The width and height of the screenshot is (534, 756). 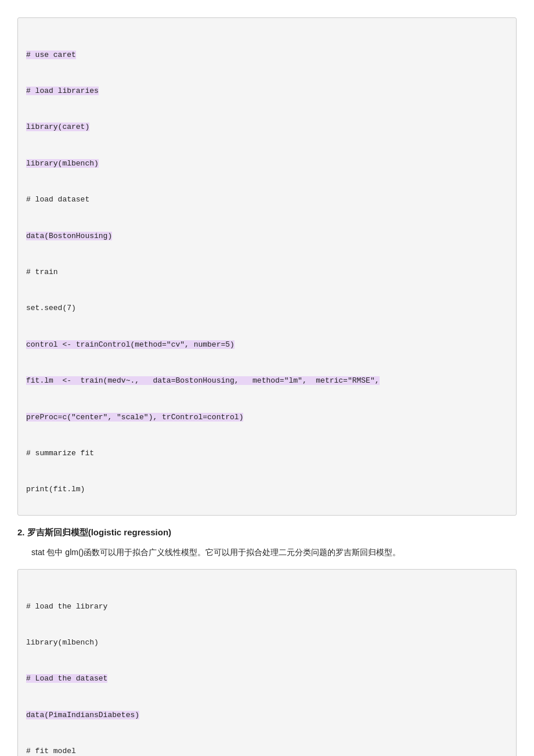 I want to click on highlighted-text: data(PimaIndiansDiabetes), so click(x=82, y=715).